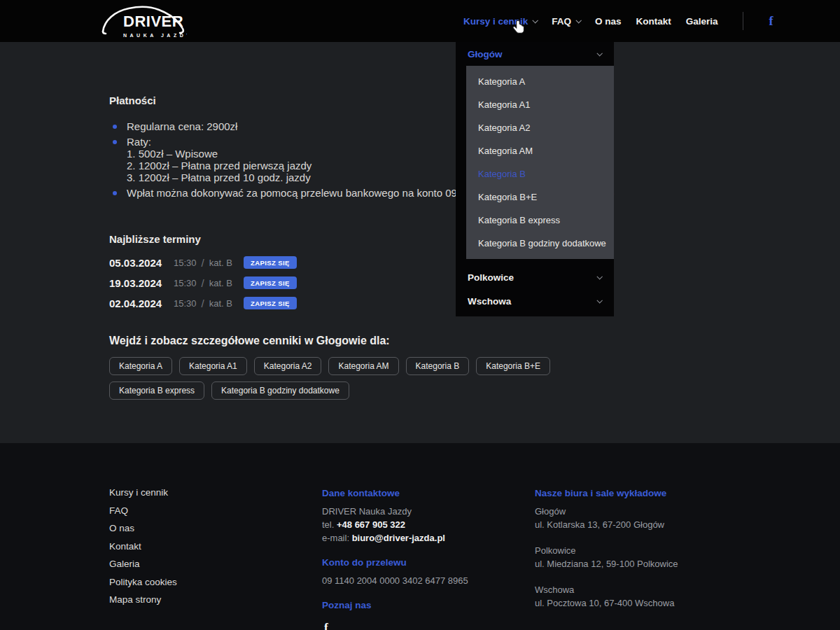 Image resolution: width=840 pixels, height=630 pixels. What do you see at coordinates (337, 538) in the screenshot?
I see `email-label: e-mail:` at bounding box center [337, 538].